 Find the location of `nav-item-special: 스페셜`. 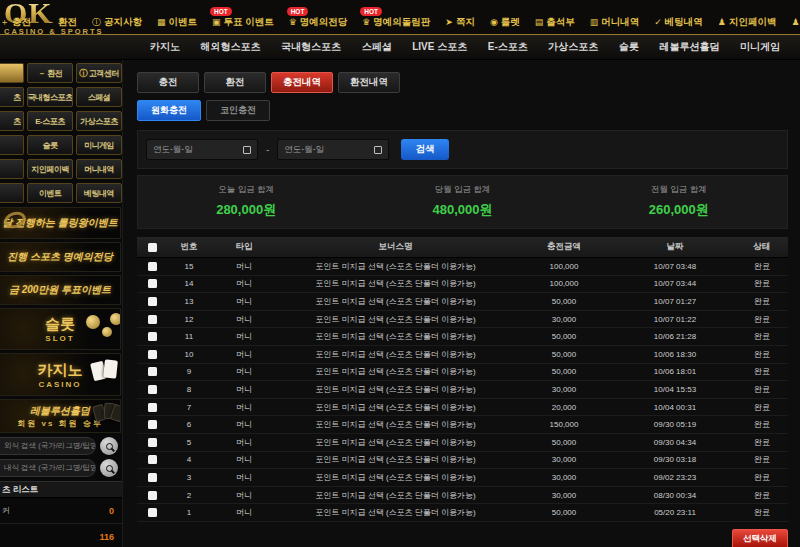

nav-item-special: 스페셜 is located at coordinates (377, 47).